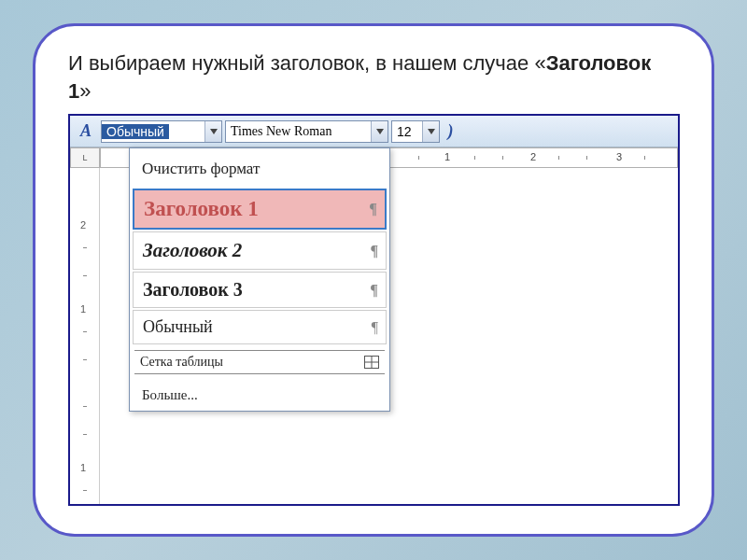 The height and width of the screenshot is (560, 747). Describe the element at coordinates (260, 394) in the screenshot. I see `dropdown-more: Больше...` at that location.